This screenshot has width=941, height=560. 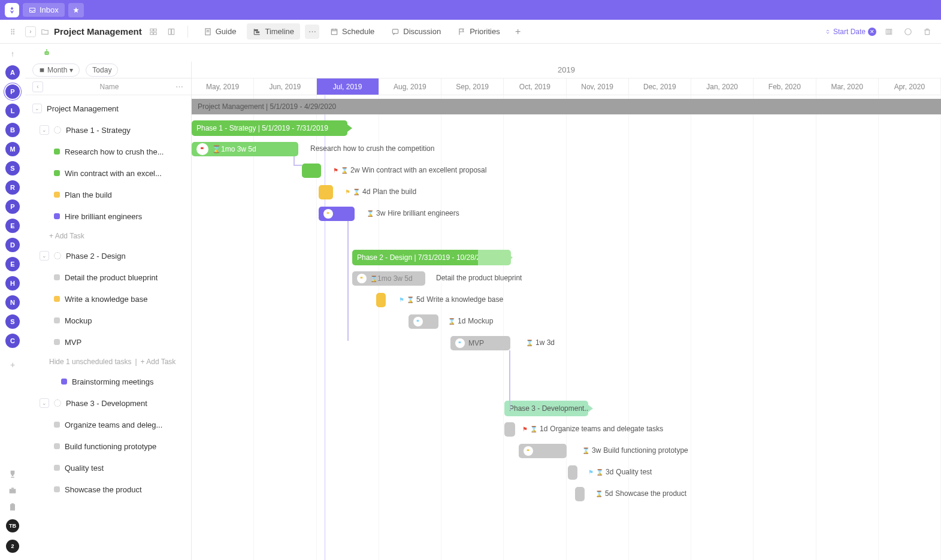 What do you see at coordinates (13, 55) in the screenshot?
I see `pin-icon` at bounding box center [13, 55].